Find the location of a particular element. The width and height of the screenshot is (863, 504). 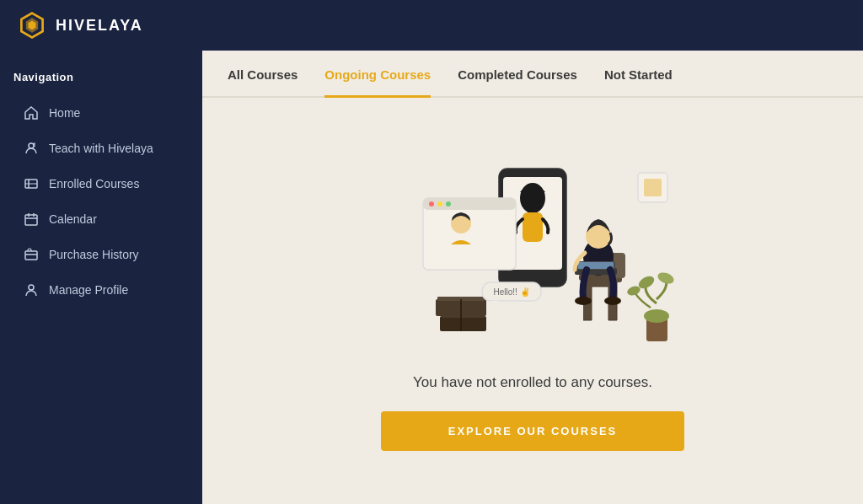

sidebar-item-purchase-label: Purchase History is located at coordinates (94, 255).